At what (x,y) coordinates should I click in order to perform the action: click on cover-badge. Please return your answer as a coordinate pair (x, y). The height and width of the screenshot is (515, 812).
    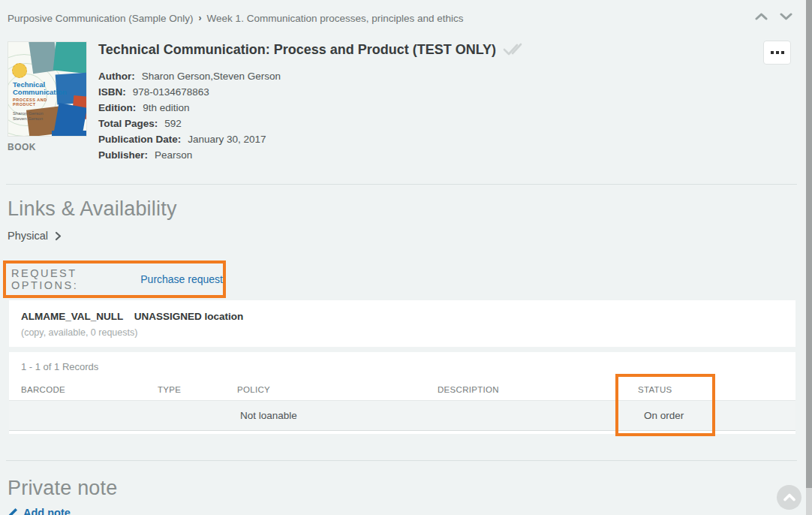
    Looking at the image, I should click on (20, 71).